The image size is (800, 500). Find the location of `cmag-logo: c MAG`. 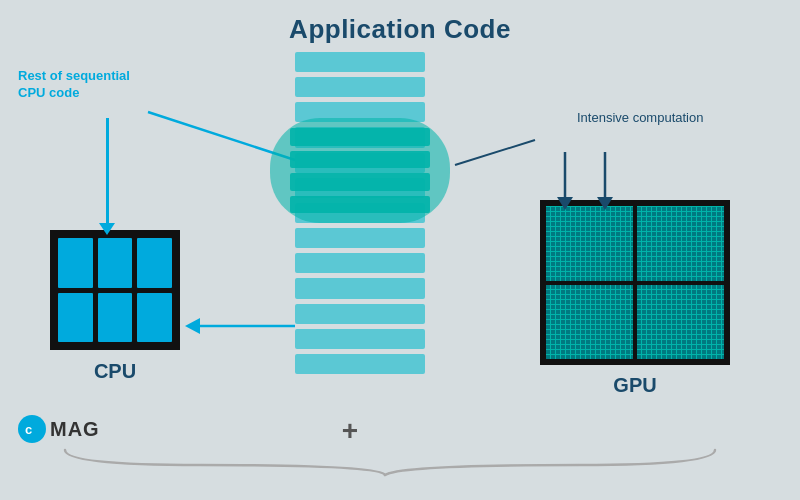

cmag-logo: c MAG is located at coordinates (59, 429).